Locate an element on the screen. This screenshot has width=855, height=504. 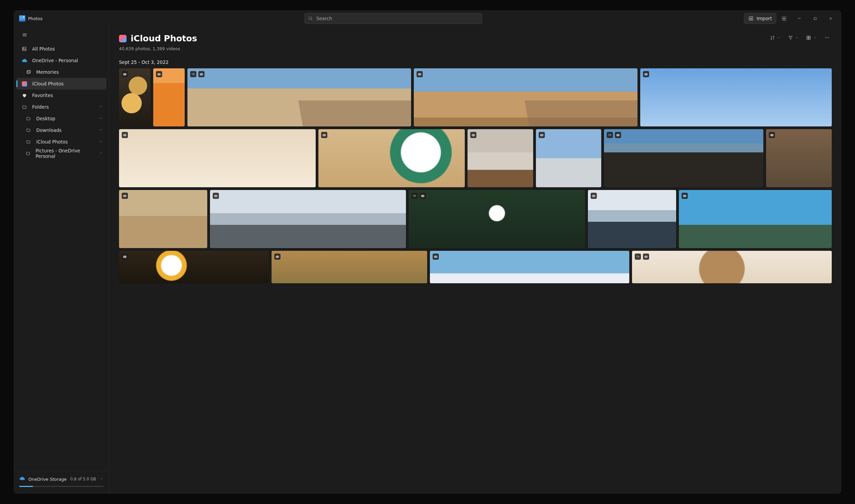
hamburger-icon is located at coordinates (25, 35).